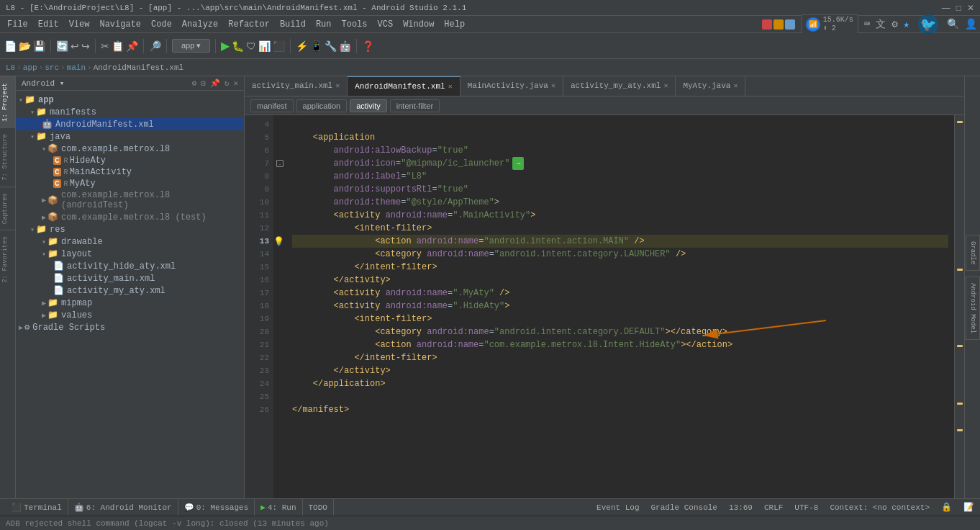 The height and width of the screenshot is (530, 980). I want to click on status-encoding: UTF-8, so click(806, 508).